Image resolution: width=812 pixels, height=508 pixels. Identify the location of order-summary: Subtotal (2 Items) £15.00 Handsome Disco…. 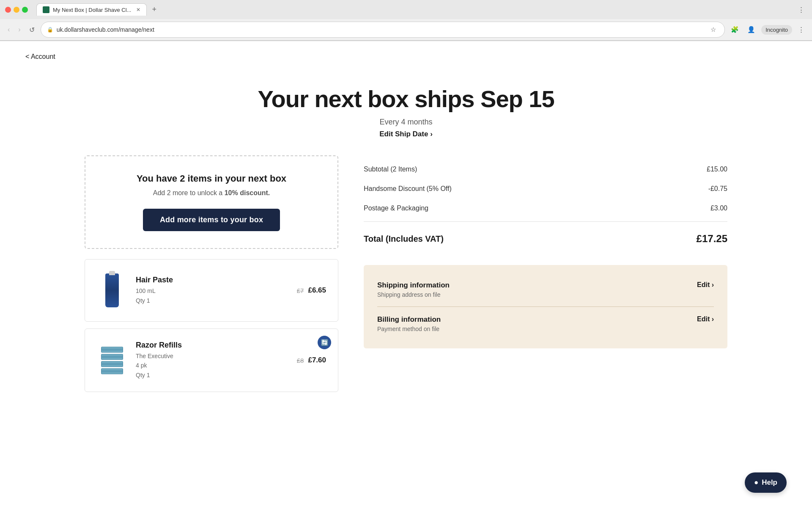
(546, 206).